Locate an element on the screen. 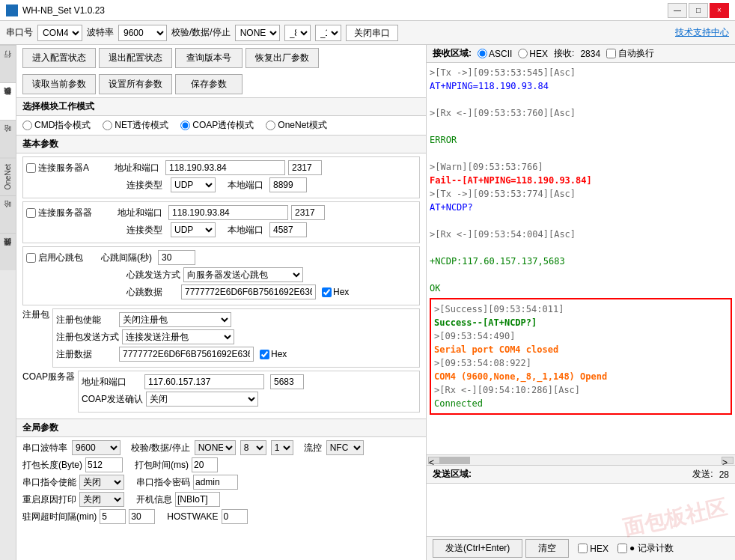 This screenshot has width=735, height=560. reg-send-select: 连接发送注册包 is located at coordinates (178, 337).